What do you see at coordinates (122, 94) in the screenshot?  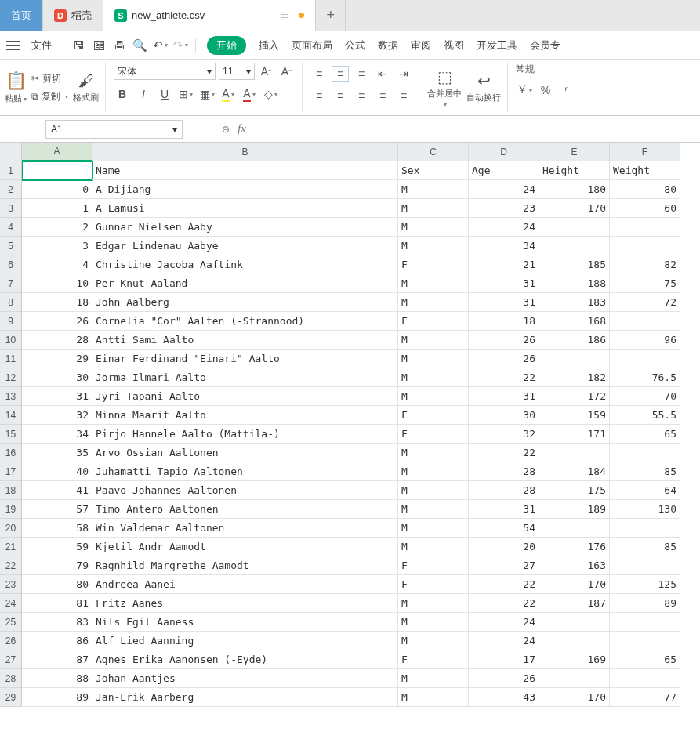 I see `bold-button: B` at bounding box center [122, 94].